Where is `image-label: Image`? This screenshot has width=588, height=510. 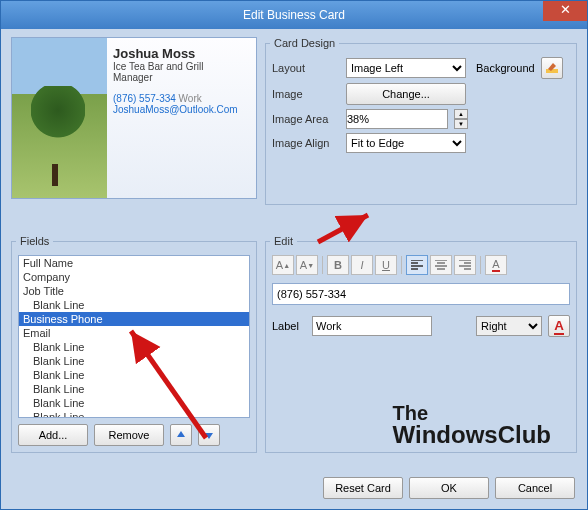 image-label: Image is located at coordinates (306, 94).